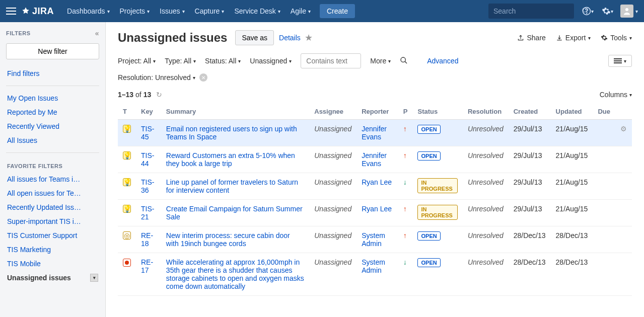 The width and height of the screenshot is (644, 317). I want to click on star-icon: ★, so click(309, 38).